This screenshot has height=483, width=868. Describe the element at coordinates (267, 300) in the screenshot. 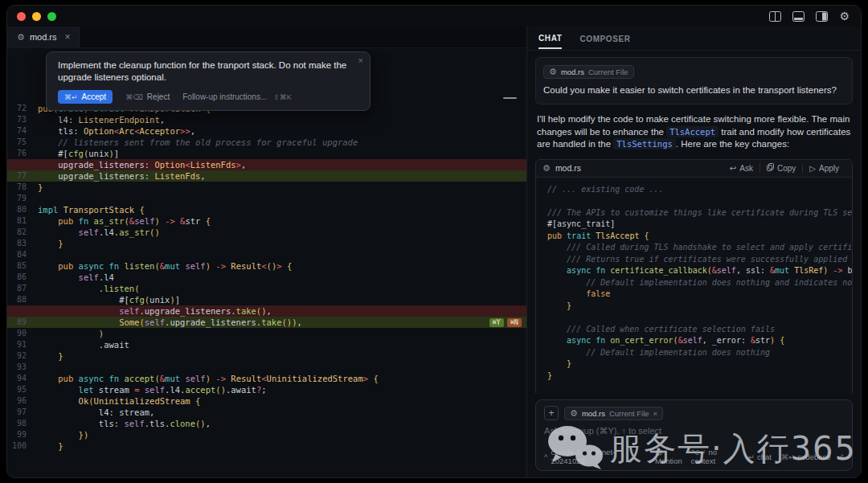

I see `code-line: 88 #[cfg(unix)]` at that location.